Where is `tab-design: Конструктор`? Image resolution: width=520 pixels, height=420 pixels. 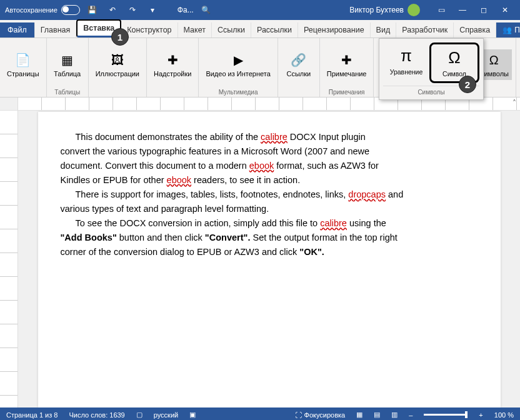 tab-design: Конструктор is located at coordinates (149, 30).